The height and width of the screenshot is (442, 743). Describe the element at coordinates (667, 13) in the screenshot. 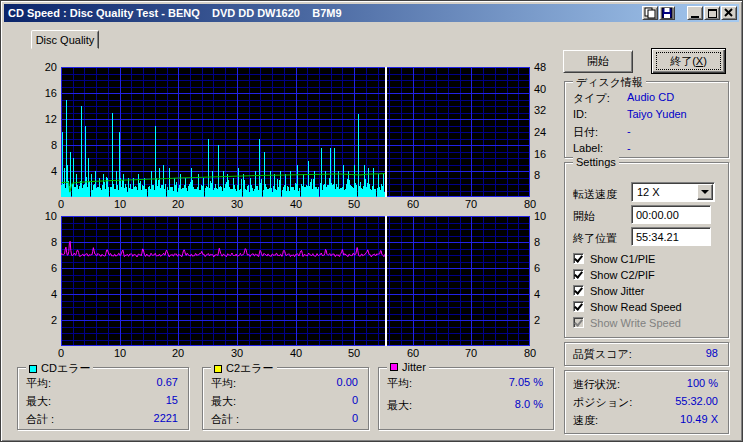

I see `save-button` at that location.